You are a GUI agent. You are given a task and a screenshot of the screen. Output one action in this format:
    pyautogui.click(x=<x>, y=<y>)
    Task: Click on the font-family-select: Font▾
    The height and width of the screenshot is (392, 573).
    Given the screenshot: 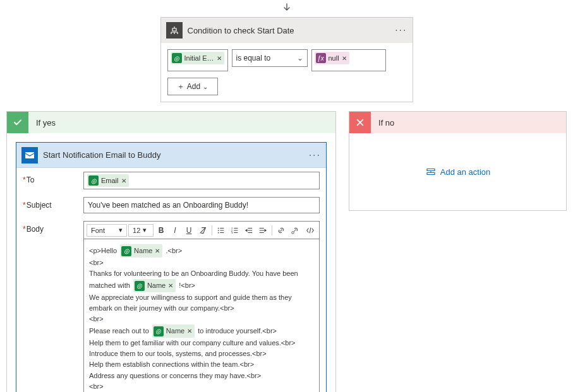 What is the action you would take?
    pyautogui.click(x=107, y=230)
    